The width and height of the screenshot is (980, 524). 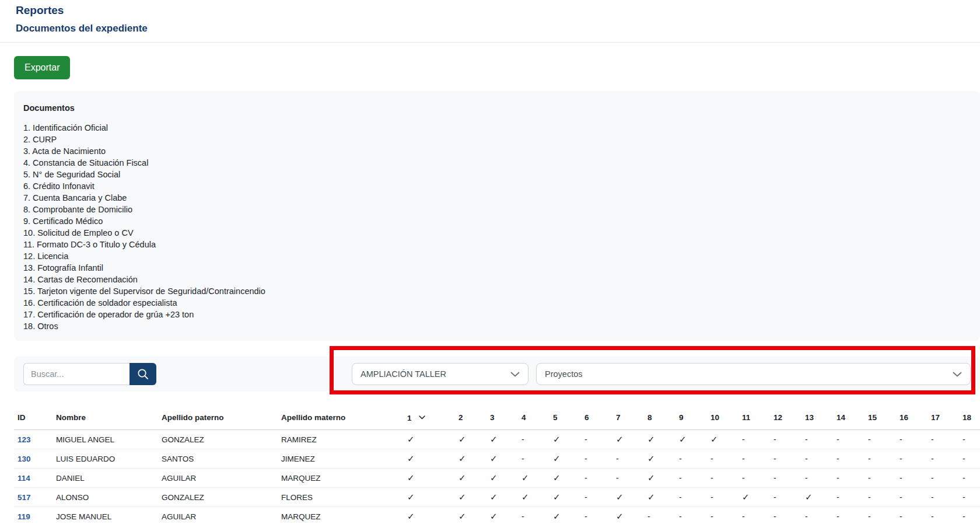 What do you see at coordinates (422, 417) in the screenshot?
I see `sort-chevron-down-icon` at bounding box center [422, 417].